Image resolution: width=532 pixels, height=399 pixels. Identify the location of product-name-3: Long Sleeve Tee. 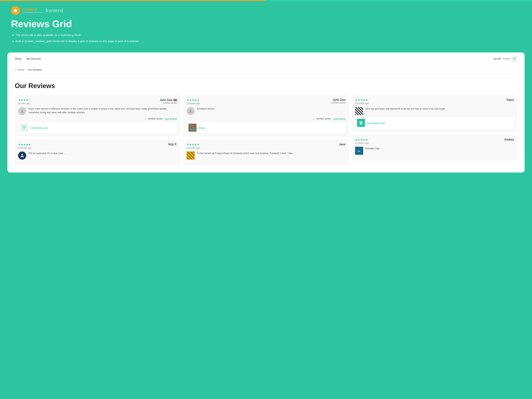
(376, 123).